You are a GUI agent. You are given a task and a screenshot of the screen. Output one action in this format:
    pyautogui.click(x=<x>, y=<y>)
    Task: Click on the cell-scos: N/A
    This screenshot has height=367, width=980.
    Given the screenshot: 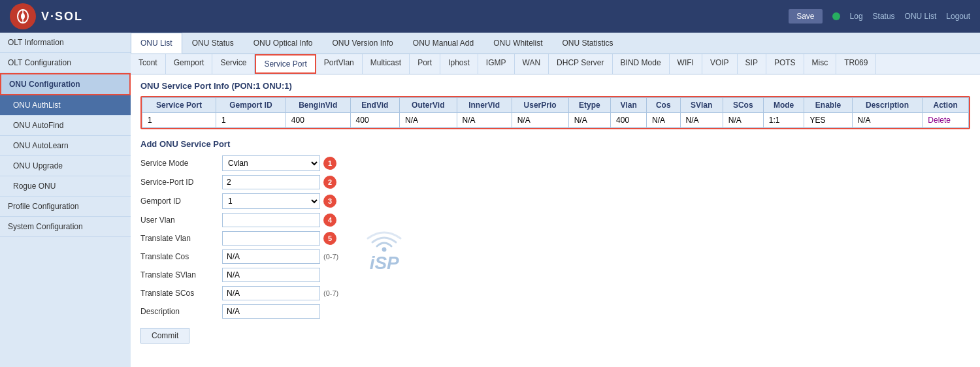 What is the action you would take?
    pyautogui.click(x=743, y=120)
    